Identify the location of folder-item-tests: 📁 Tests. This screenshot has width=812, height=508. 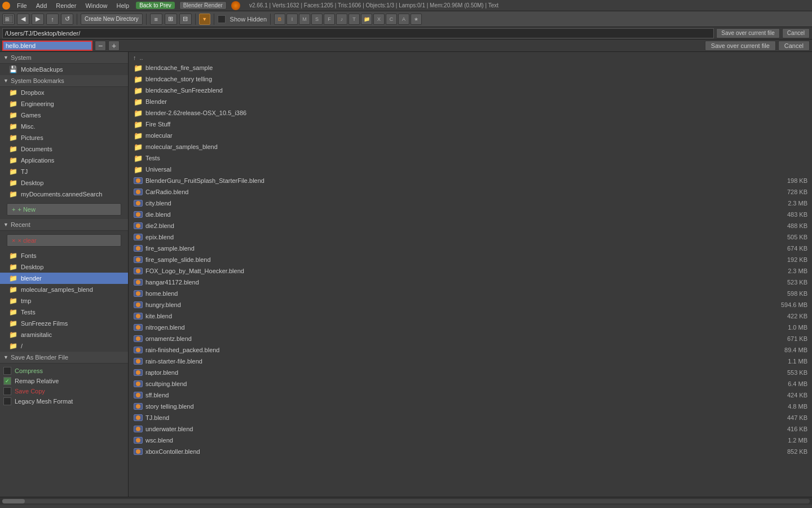
(470, 158).